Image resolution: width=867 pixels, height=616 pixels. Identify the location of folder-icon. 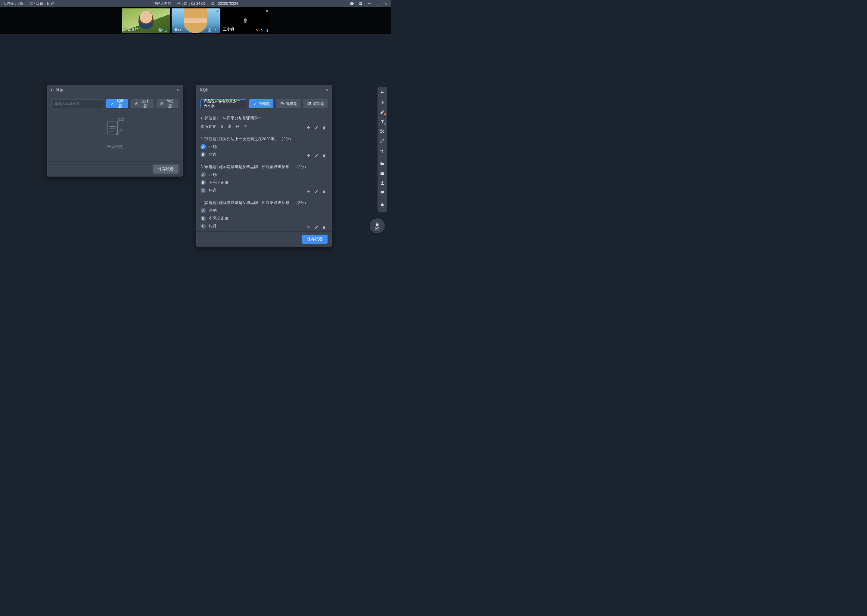
(382, 163).